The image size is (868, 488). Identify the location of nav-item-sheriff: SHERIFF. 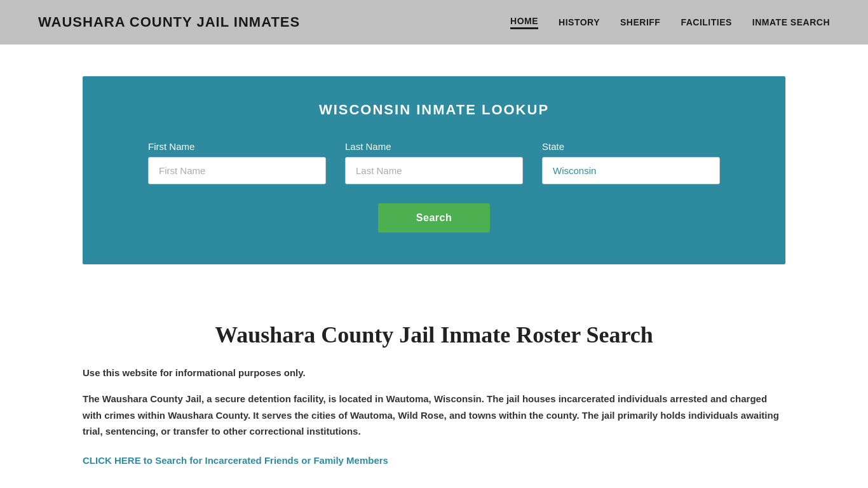
(641, 22).